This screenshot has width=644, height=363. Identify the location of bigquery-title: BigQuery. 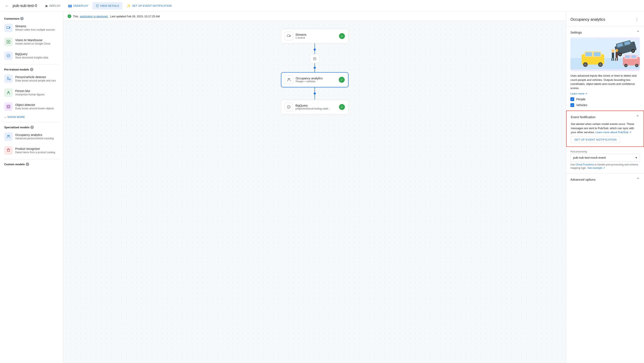
(32, 54).